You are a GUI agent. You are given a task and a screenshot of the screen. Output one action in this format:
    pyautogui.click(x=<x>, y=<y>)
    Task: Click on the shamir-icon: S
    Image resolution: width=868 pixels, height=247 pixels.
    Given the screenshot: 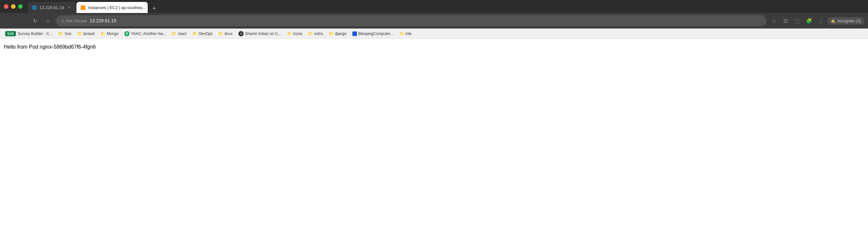 What is the action you would take?
    pyautogui.click(x=241, y=34)
    